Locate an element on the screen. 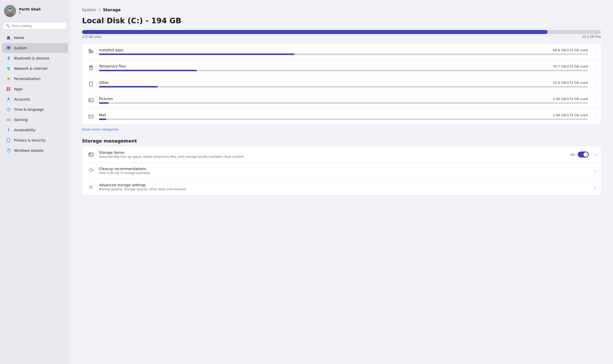 This screenshot has height=364, width=613. sidebar-item-privacy: Privacy & security is located at coordinates (35, 140).